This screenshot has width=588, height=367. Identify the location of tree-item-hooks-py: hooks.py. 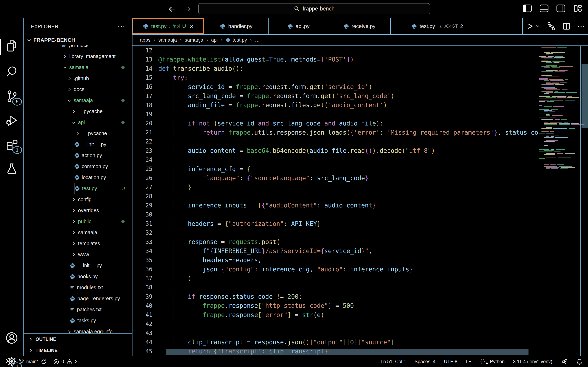
(78, 277).